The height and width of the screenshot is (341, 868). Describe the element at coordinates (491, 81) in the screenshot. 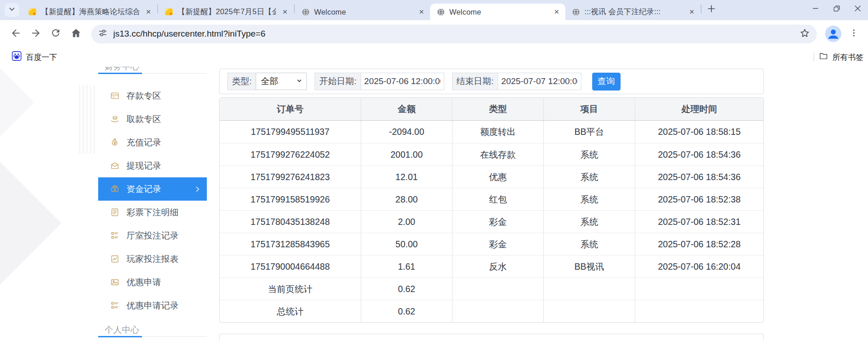

I see `filter-bar: 类型: 全部 开始日期: 结束日期: 查询` at that location.